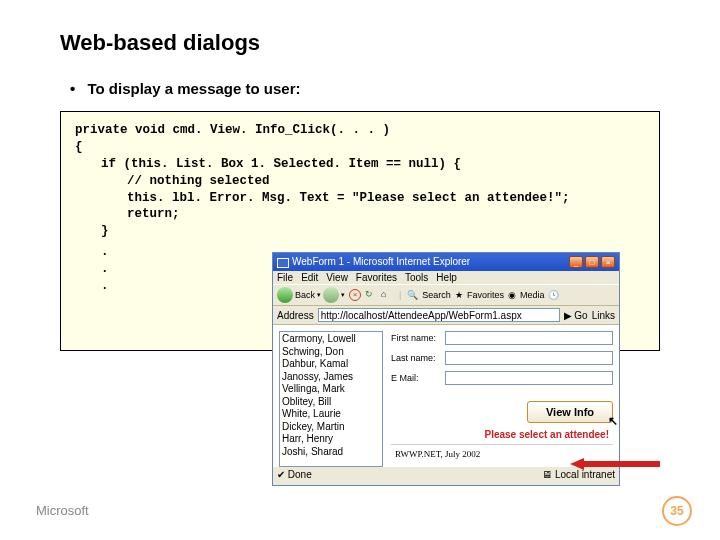  I want to click on back-label: Back, so click(305, 295).